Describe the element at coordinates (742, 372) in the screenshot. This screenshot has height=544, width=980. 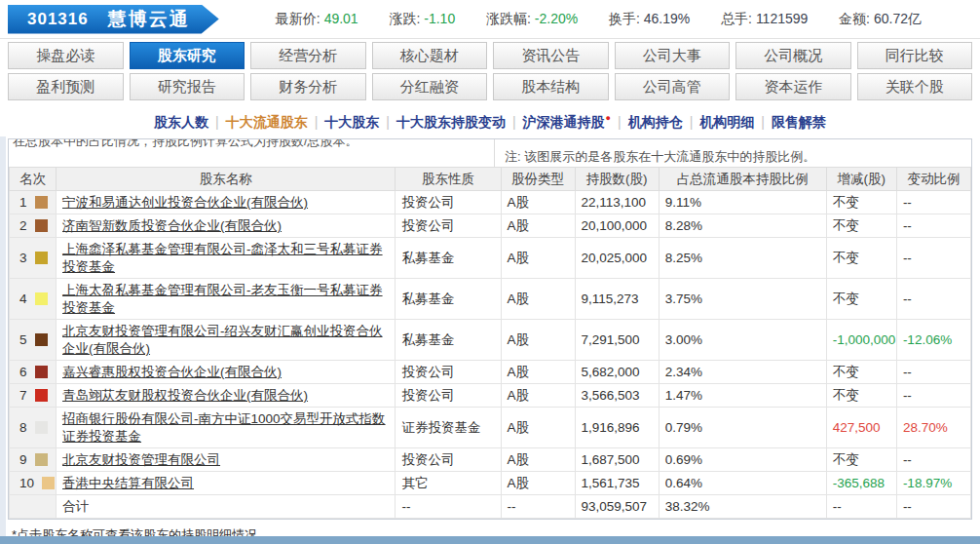
I see `holding-ratio-cell: 2.34%` at that location.